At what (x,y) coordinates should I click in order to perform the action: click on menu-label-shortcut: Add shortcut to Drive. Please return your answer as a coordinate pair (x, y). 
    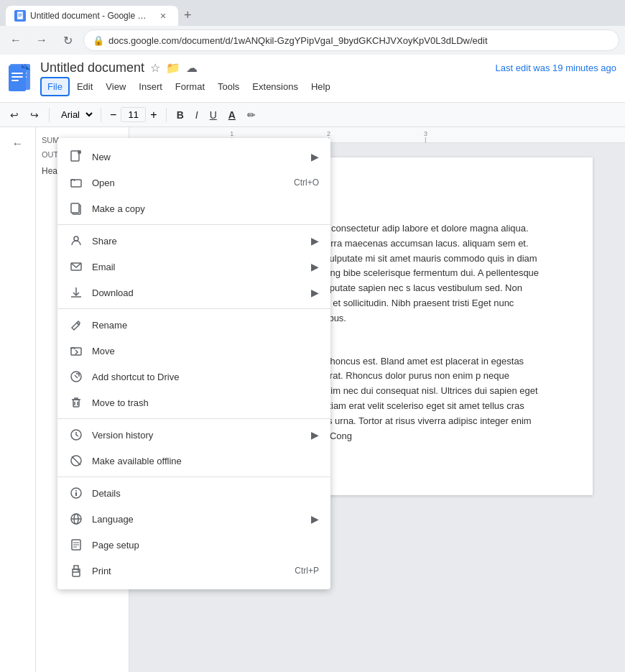
    Looking at the image, I should click on (205, 377).